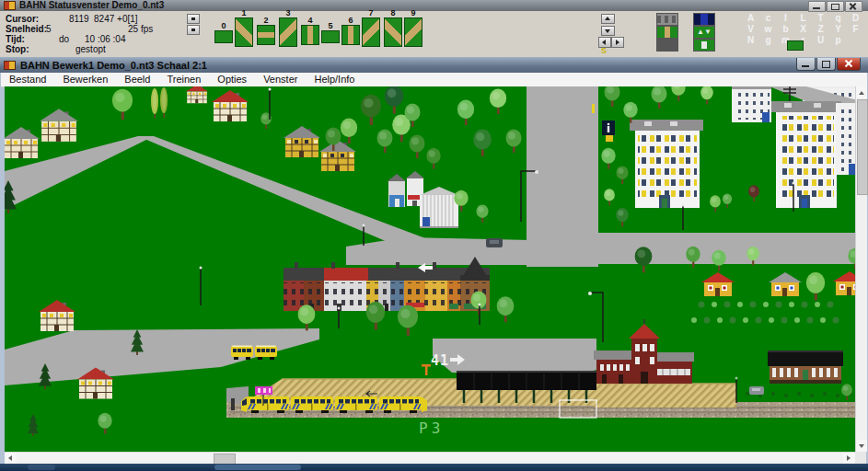  Describe the element at coordinates (434, 64) in the screenshot. I see `main-titlebar: BAHN Bewerk1 Demo_0.nt3 Schaal 2:1` at that location.